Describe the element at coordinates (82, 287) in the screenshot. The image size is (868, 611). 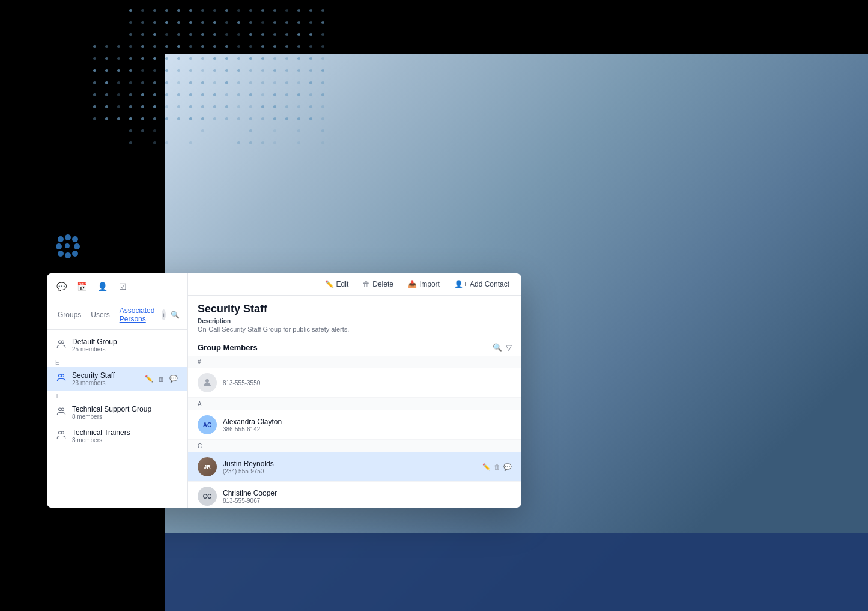
I see `calendar-icon: 📅` at that location.